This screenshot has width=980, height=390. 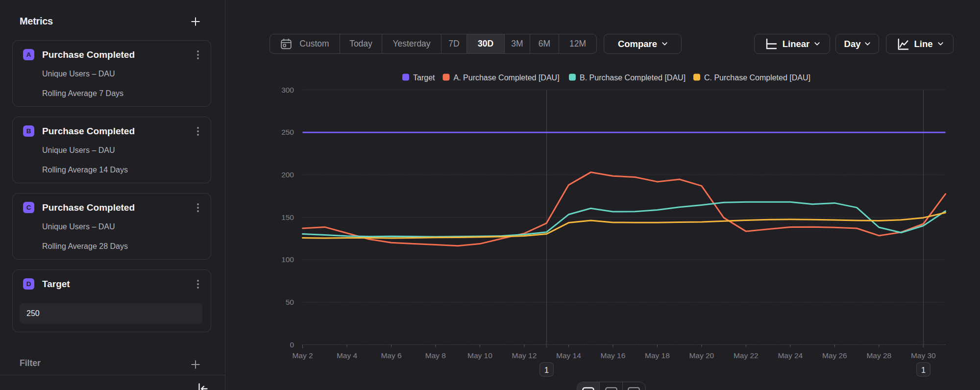 I want to click on svg-text: May 12, so click(x=524, y=356).